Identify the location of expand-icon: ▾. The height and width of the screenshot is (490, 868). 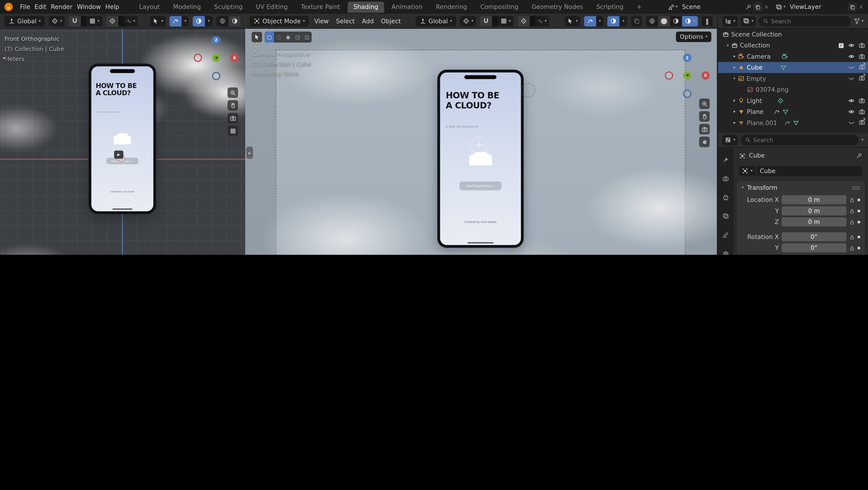
(735, 78).